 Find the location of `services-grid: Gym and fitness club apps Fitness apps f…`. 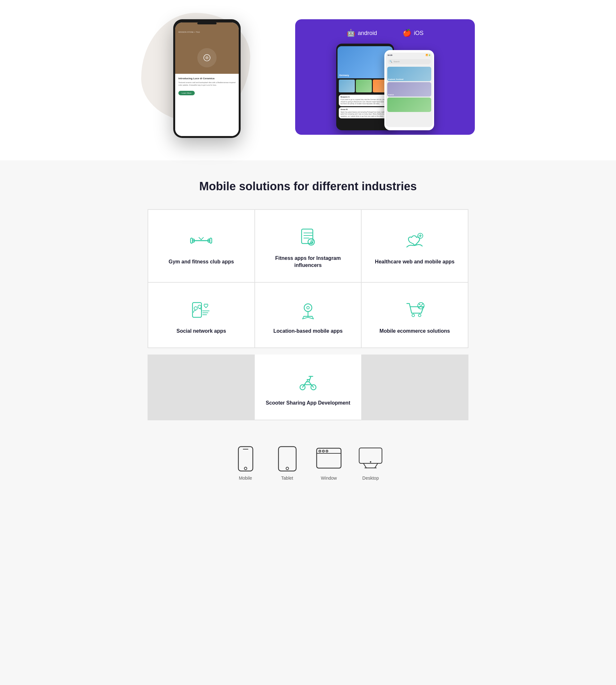

services-grid: Gym and fitness club apps Fitness apps f… is located at coordinates (308, 279).